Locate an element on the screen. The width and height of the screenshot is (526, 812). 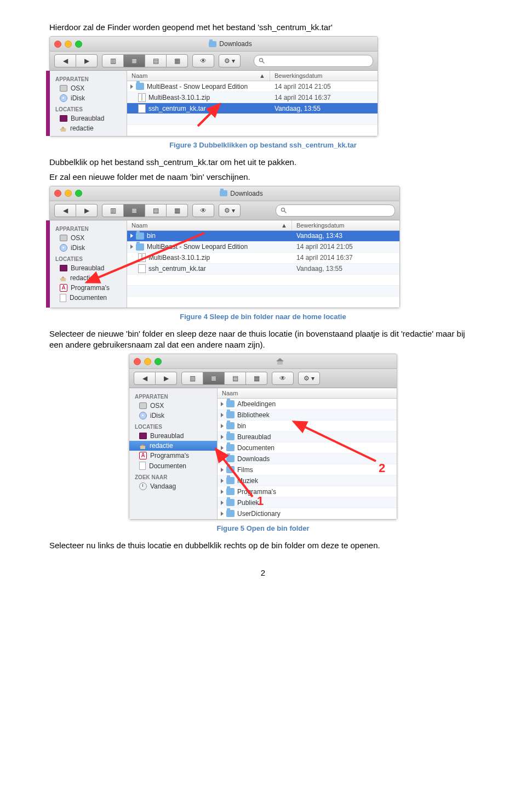
sidebar-item-home-selected: redactie is located at coordinates (173, 446).